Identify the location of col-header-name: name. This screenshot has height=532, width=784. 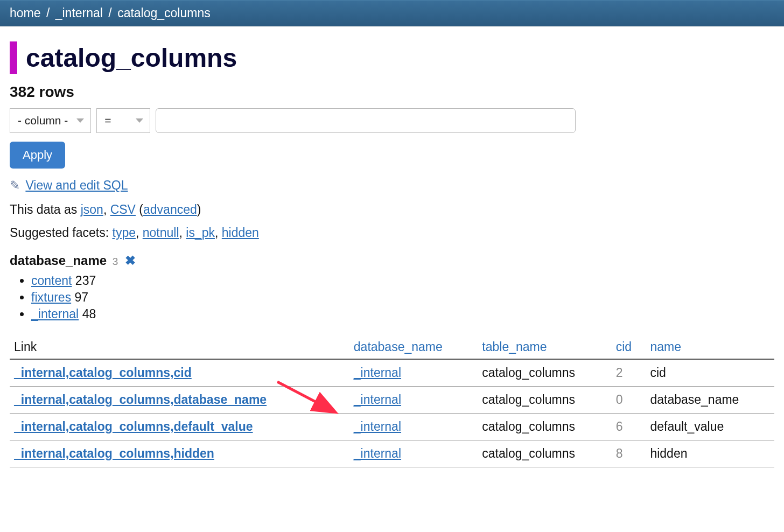
(710, 347).